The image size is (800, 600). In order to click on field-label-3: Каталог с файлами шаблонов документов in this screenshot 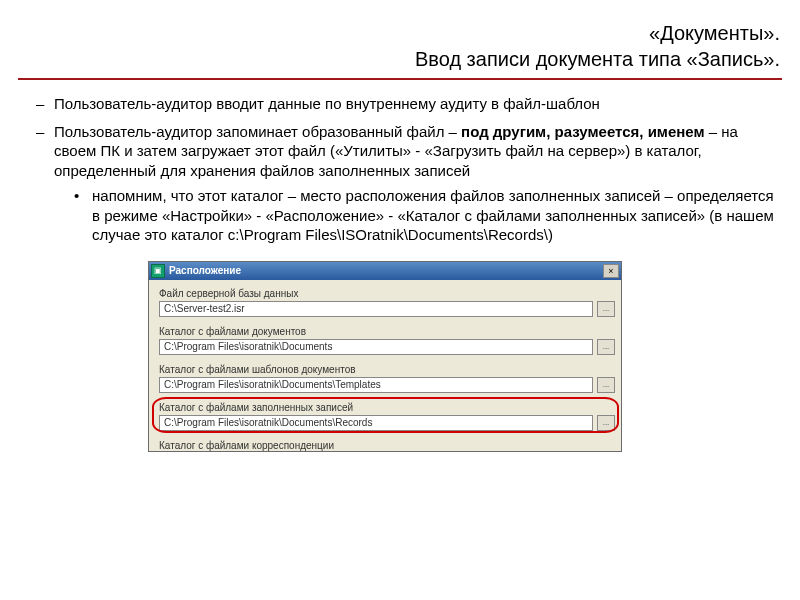, I will do `click(387, 368)`.